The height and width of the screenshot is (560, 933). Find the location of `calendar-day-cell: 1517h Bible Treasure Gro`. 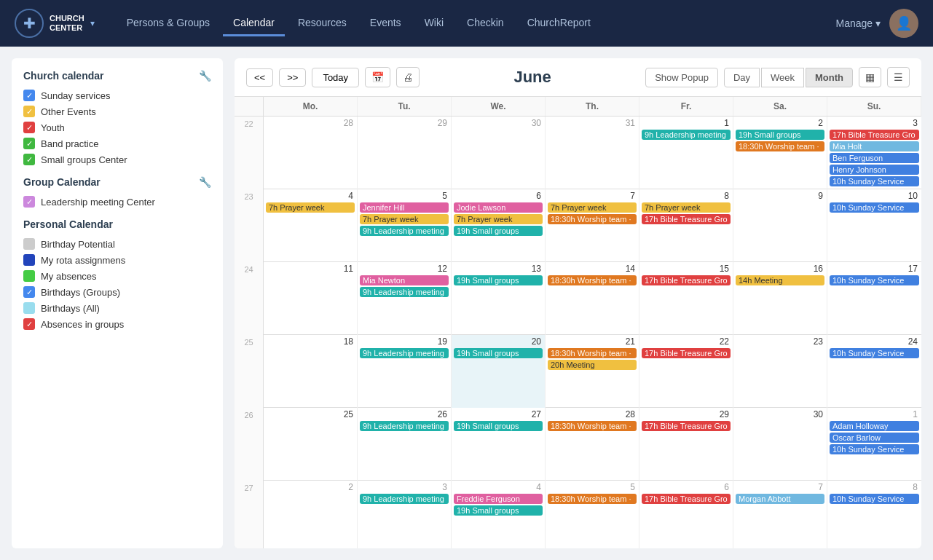

calendar-day-cell: 1517h Bible Treasure Gro is located at coordinates (686, 299).